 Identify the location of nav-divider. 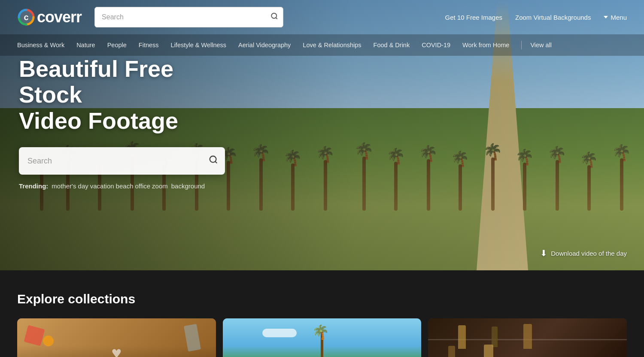
(521, 45).